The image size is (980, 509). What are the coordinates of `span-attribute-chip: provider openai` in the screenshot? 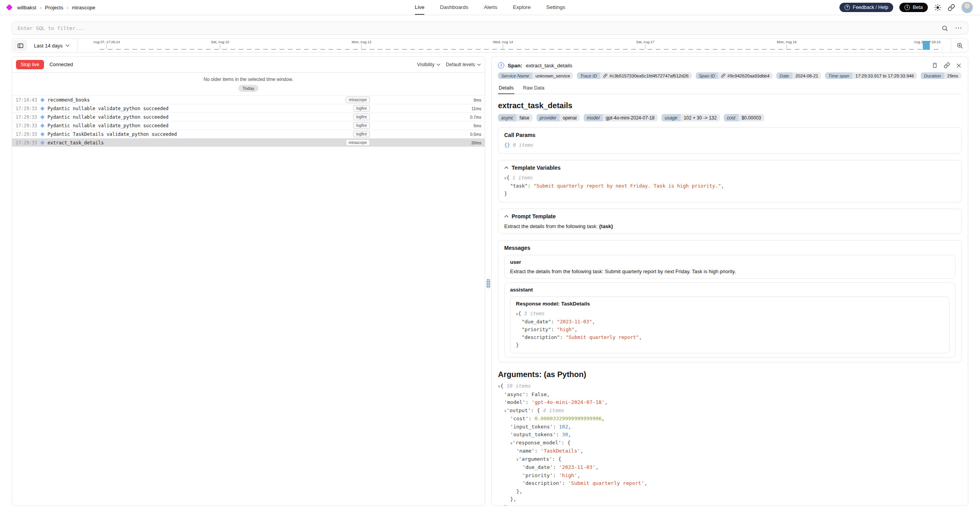 It's located at (558, 118).